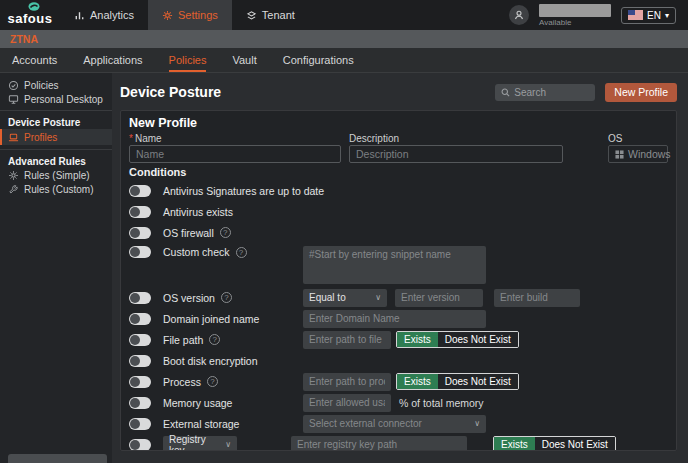 This screenshot has width=688, height=463. Describe the element at coordinates (56, 137) in the screenshot. I see `sidebar-item-profiles: Profiles` at that location.